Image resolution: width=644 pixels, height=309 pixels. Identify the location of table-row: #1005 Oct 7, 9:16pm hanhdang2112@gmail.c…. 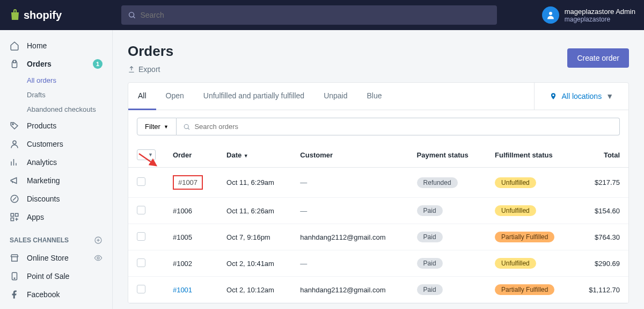
(378, 238).